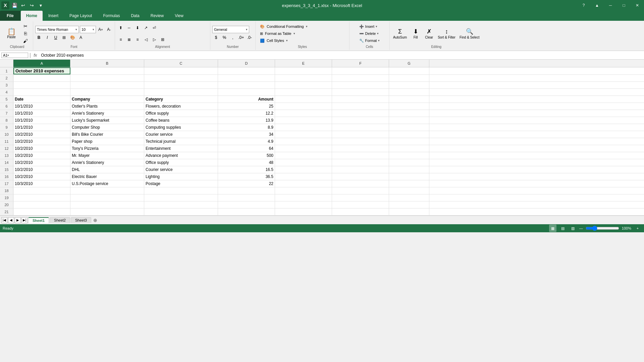 The image size is (644, 362). What do you see at coordinates (107, 113) in the screenshot?
I see `cell-B7: Annie's Stationery` at bounding box center [107, 113].